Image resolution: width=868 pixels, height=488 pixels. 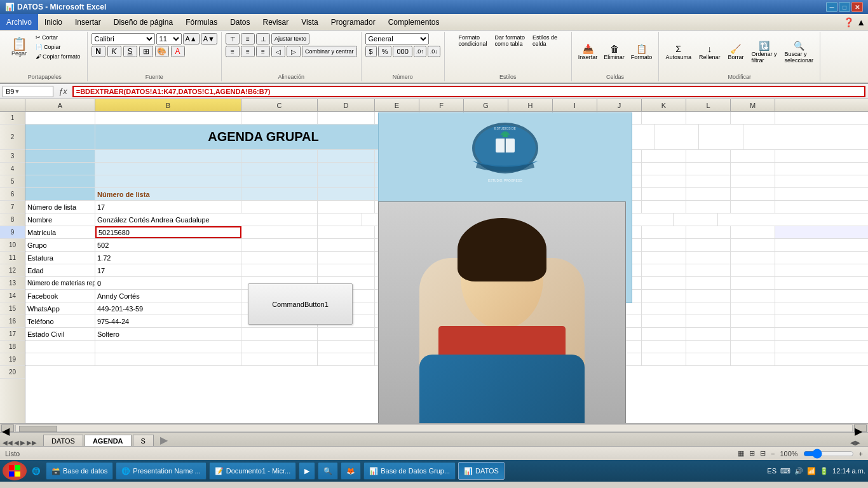 What do you see at coordinates (664, 322) in the screenshot?
I see `cell-K16` at bounding box center [664, 322].